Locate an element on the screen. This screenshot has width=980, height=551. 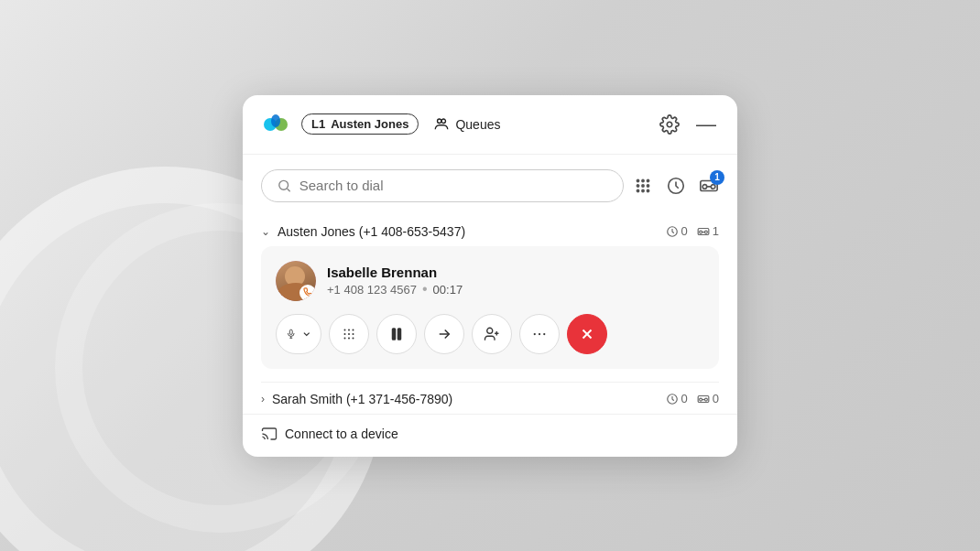
more-button is located at coordinates (539, 334).